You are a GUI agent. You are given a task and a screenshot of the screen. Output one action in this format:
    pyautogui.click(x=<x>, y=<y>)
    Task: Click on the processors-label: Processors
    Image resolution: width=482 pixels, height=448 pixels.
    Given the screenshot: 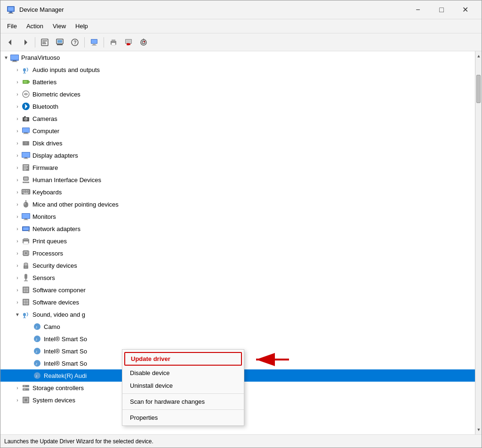 What is the action you would take?
    pyautogui.click(x=48, y=253)
    